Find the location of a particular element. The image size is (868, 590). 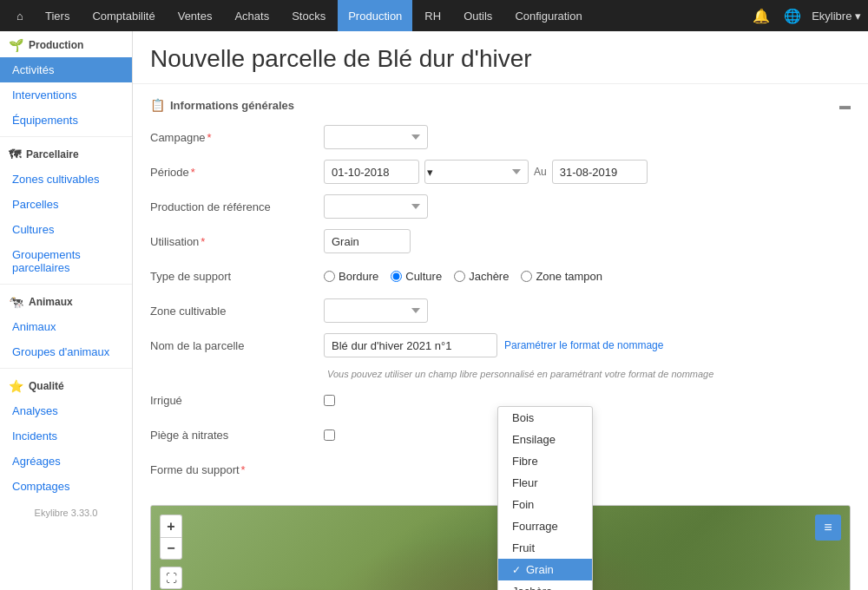

map-layers-icon: ≡ is located at coordinates (828, 528).